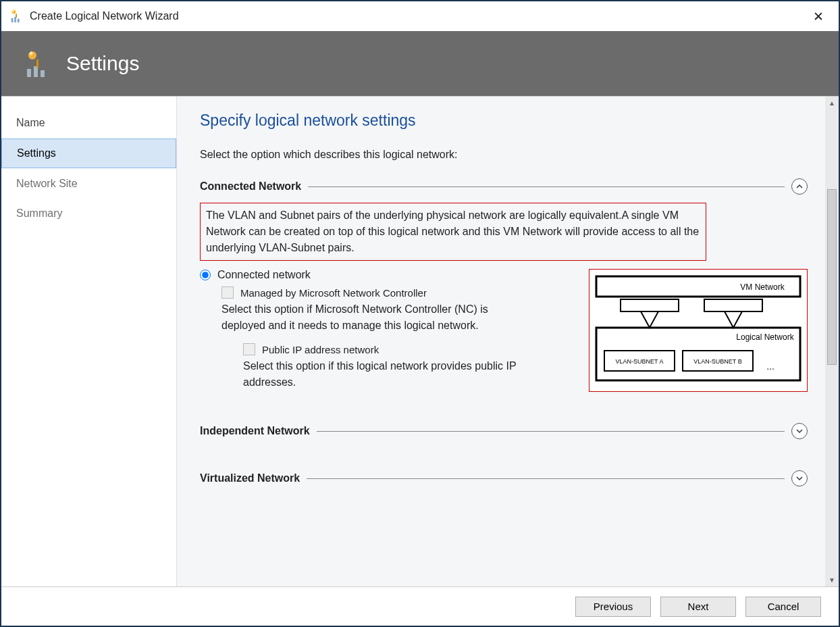 The image size is (840, 627). What do you see at coordinates (104, 16) in the screenshot?
I see `window-title: Create Logical Network Wizard` at bounding box center [104, 16].